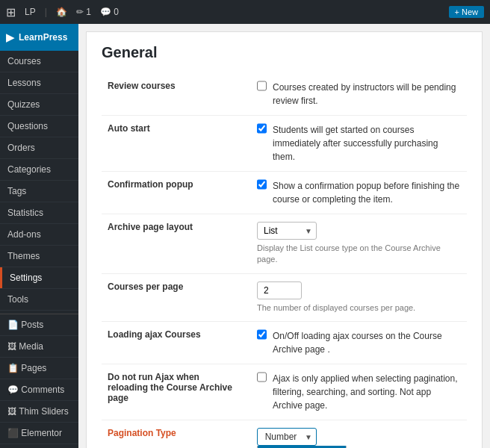 This screenshot has height=448, width=490. I want to click on setting-label-perpage: Courses per page, so click(176, 297).